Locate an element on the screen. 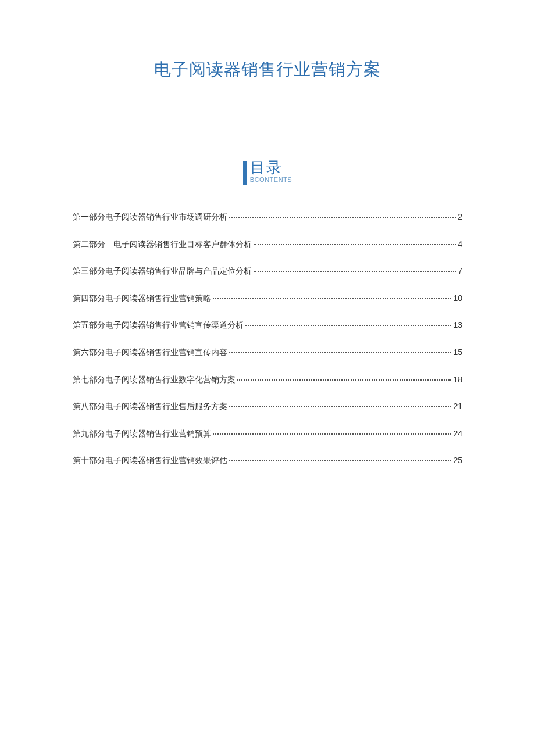 The width and height of the screenshot is (535, 756). toc-item: 第二部分 电子阅读器销售行业目标客户群体分析 4 is located at coordinates (268, 245).